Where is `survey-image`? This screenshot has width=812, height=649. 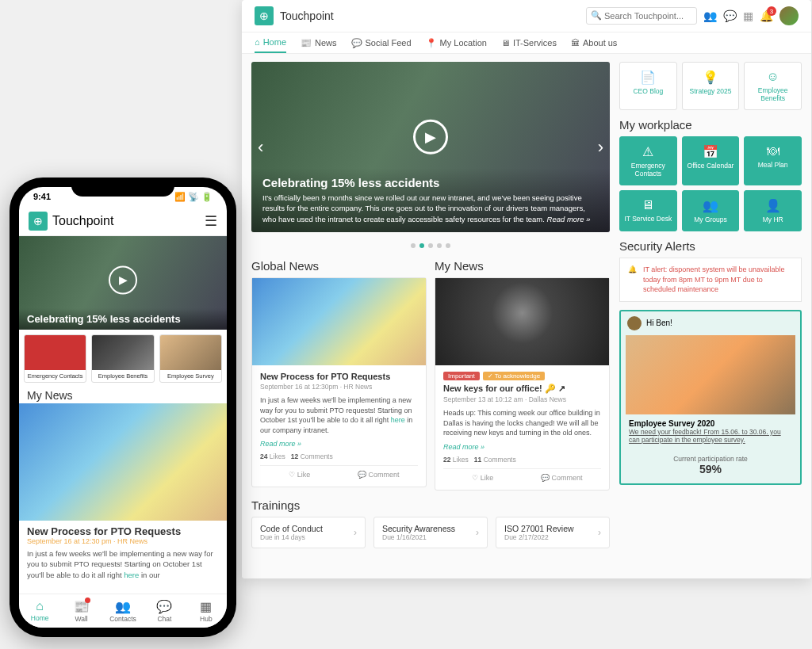
survey-image is located at coordinates (710, 375).